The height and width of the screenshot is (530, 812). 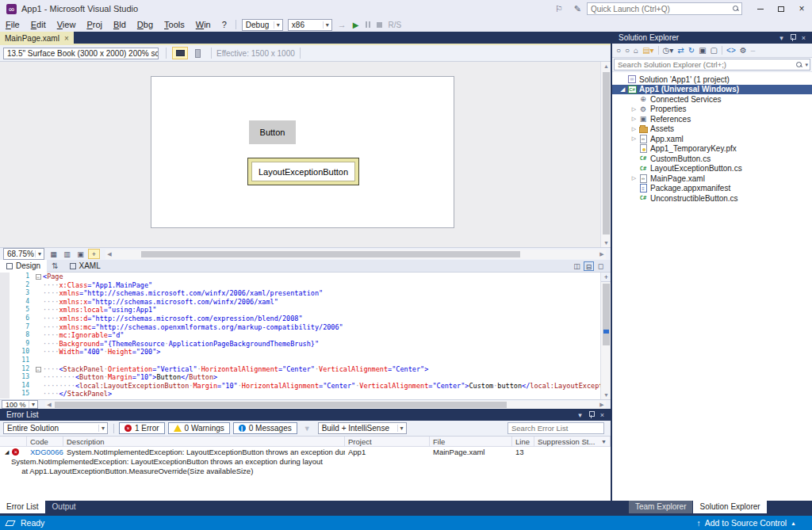 What do you see at coordinates (81, 54) in the screenshot?
I see `device-preview-dropdown: 13.5" Surface Book (3000 x 2000) 200% sc…` at bounding box center [81, 54].